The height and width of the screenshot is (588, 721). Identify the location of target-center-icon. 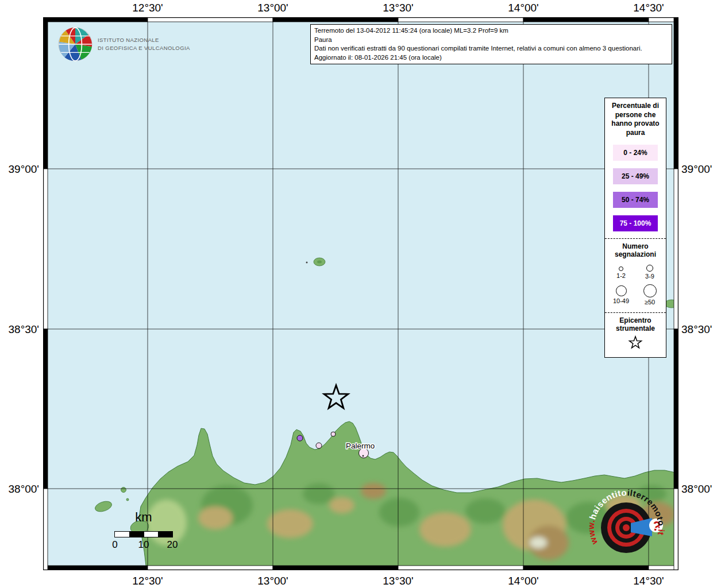
(626, 528).